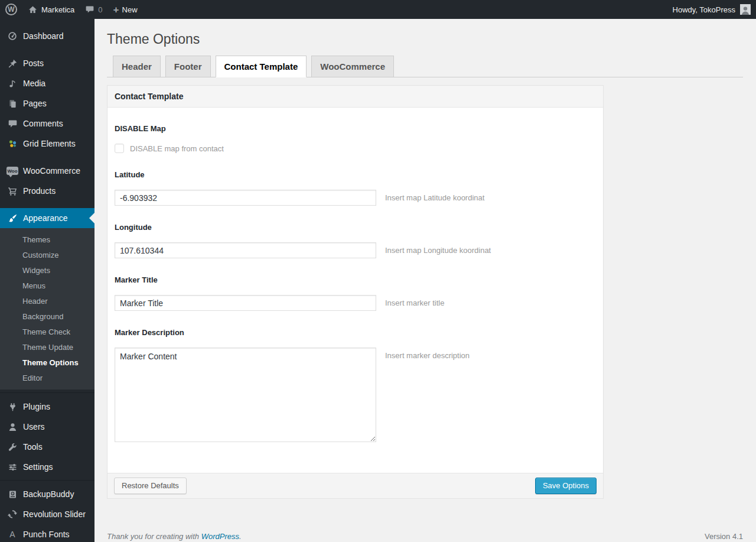 The height and width of the screenshot is (542, 756). I want to click on sidebar-item-label: Settings, so click(38, 467).